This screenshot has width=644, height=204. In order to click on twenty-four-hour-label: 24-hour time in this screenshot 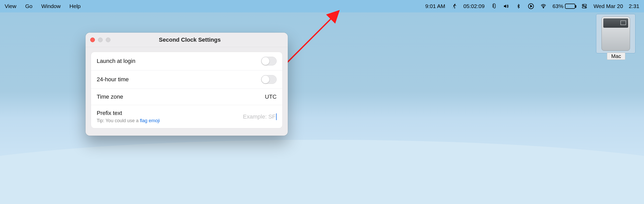, I will do `click(113, 79)`.